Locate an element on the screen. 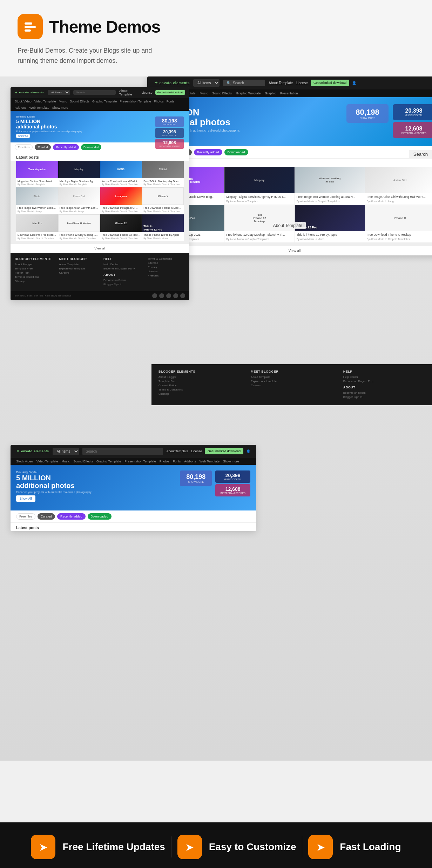 The height and width of the screenshot is (868, 432). unlimited-btn-right: Get unlimited download is located at coordinates (330, 83).